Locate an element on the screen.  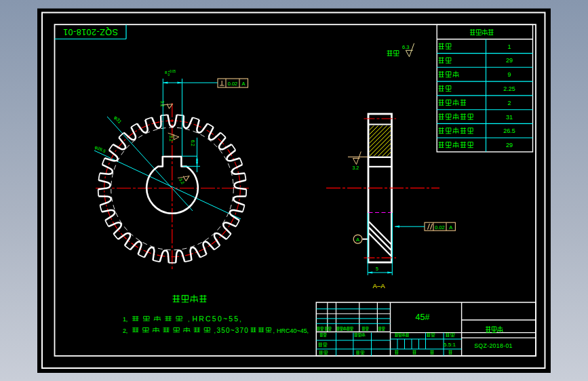
svg-text: 2.25 is located at coordinates (509, 89).